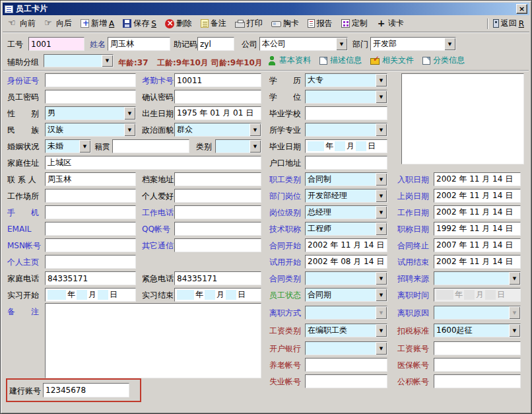  I want to click on titlebar: 员工卡片 ×, so click(266, 9).